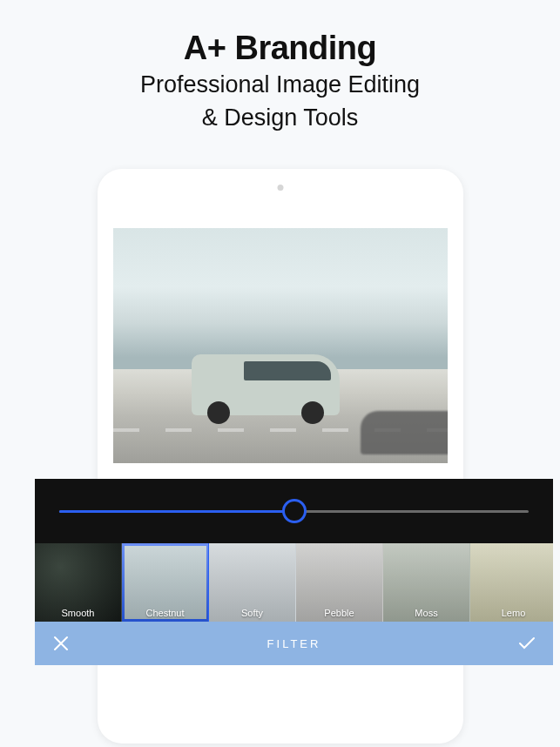  What do you see at coordinates (294, 644) in the screenshot?
I see `mode-label: FILTER` at bounding box center [294, 644].